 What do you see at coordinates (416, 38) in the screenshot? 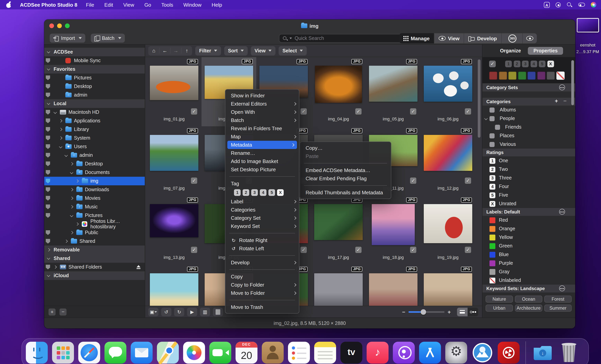
I see `tab-manage: Manage` at bounding box center [416, 38].